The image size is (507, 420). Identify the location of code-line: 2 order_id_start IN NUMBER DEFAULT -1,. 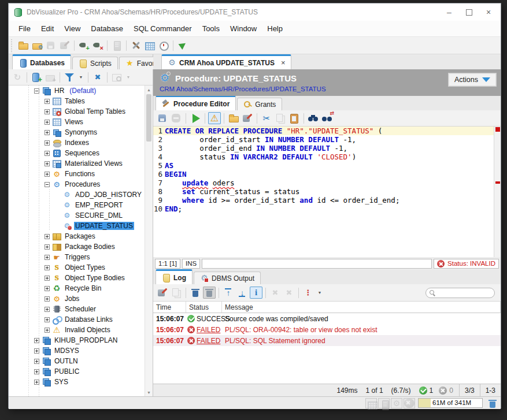
(324, 140).